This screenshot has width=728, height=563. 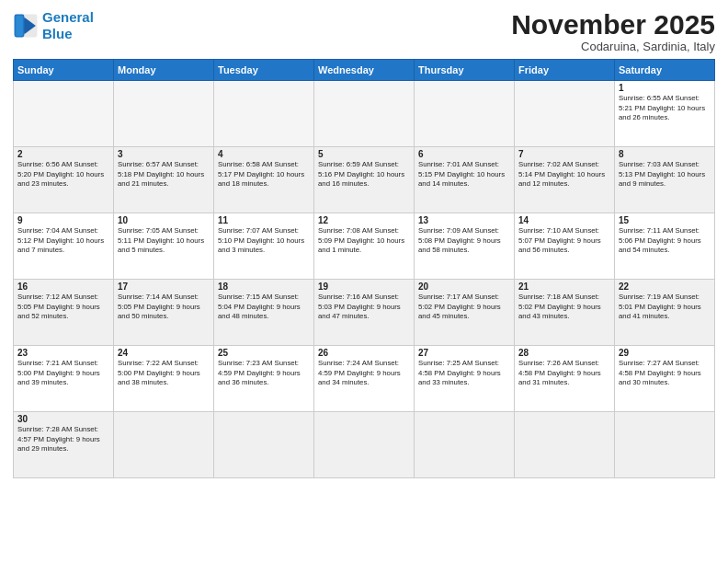 I want to click on calendar-cell: 7Sunrise: 7:02 AM Sunset: 5:14 PM Daylig…, so click(x=564, y=180).